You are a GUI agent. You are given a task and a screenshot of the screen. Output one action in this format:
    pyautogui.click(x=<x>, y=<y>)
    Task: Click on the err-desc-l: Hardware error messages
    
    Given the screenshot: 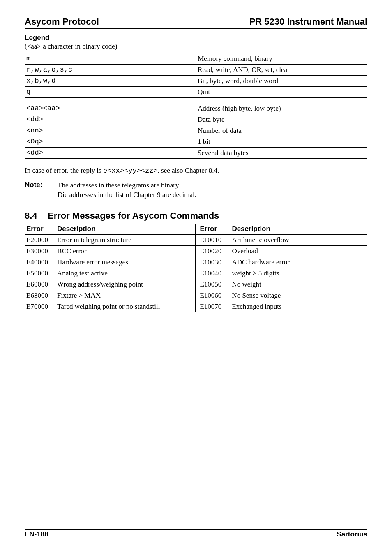 What is the action you would take?
    pyautogui.click(x=126, y=262)
    